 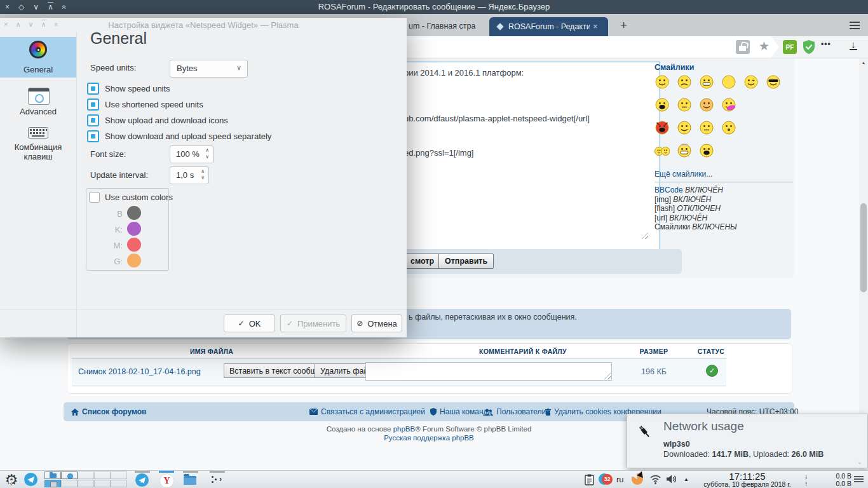 I want to click on keyboard-layout-indicator: ru, so click(x=620, y=479).